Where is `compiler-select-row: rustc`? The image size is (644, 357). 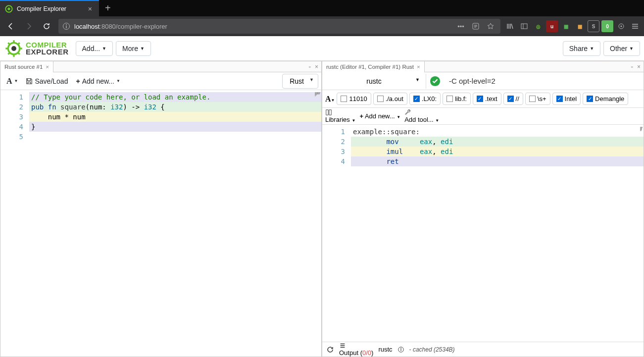
compiler-select-row: rustc is located at coordinates (483, 81).